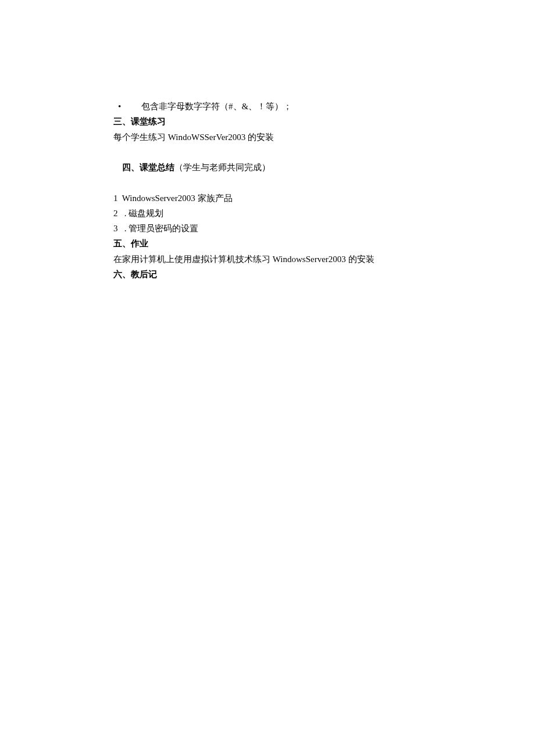  I want to click on section-4-item-1: 1 WindowsServer2003 家族产品, so click(269, 198).